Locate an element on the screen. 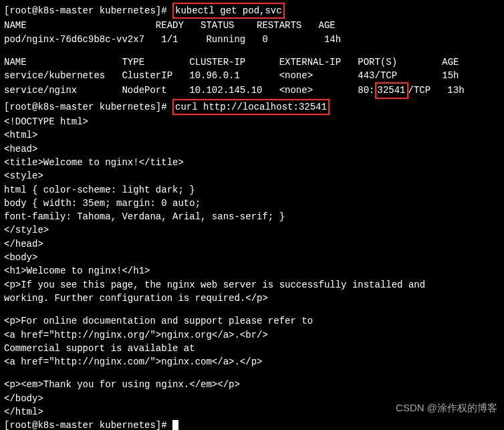 This screenshot has width=504, height=430. output-line: </head> is located at coordinates (252, 244).